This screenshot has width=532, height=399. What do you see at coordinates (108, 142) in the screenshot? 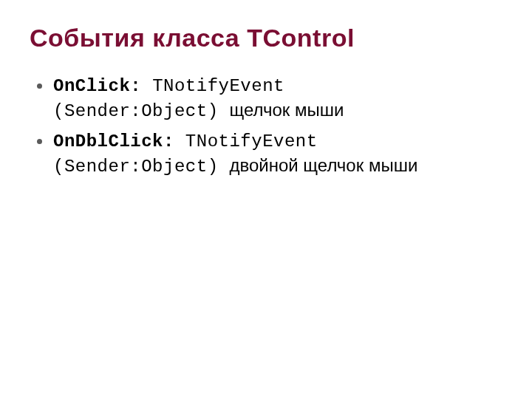
I see `event-name: OnDblClick` at bounding box center [108, 142].